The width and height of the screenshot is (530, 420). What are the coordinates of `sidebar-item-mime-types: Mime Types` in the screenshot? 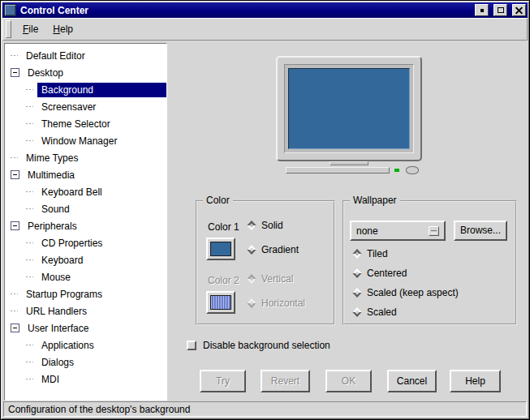 It's located at (86, 157).